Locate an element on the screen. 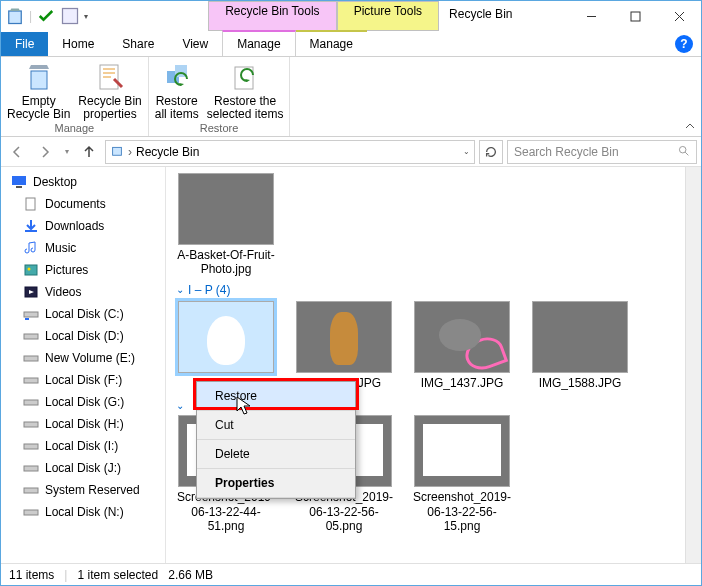 The height and width of the screenshot is (586, 702). context-menu-properties: Properties is located at coordinates (276, 484).